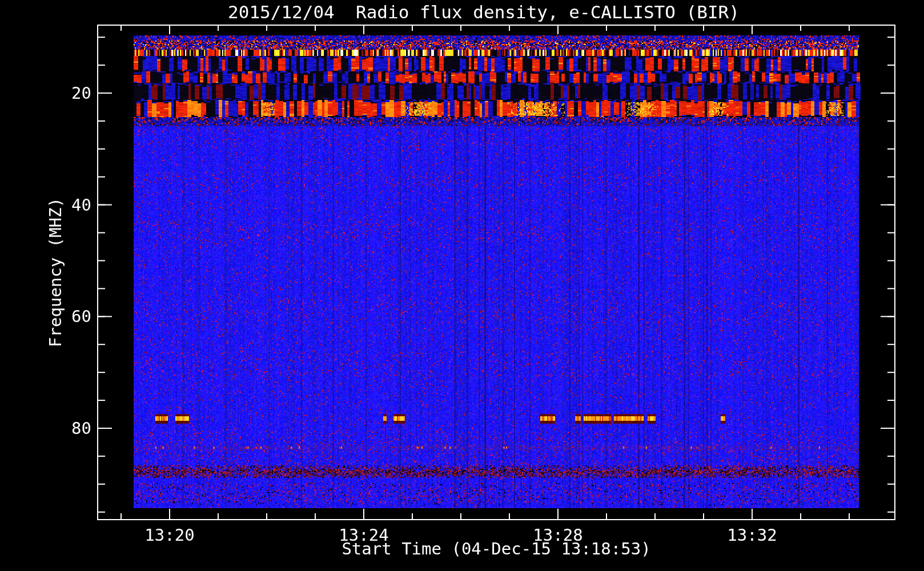 This screenshot has width=924, height=571. What do you see at coordinates (363, 535) in the screenshot?
I see `x-tick-label: 13:24` at bounding box center [363, 535].